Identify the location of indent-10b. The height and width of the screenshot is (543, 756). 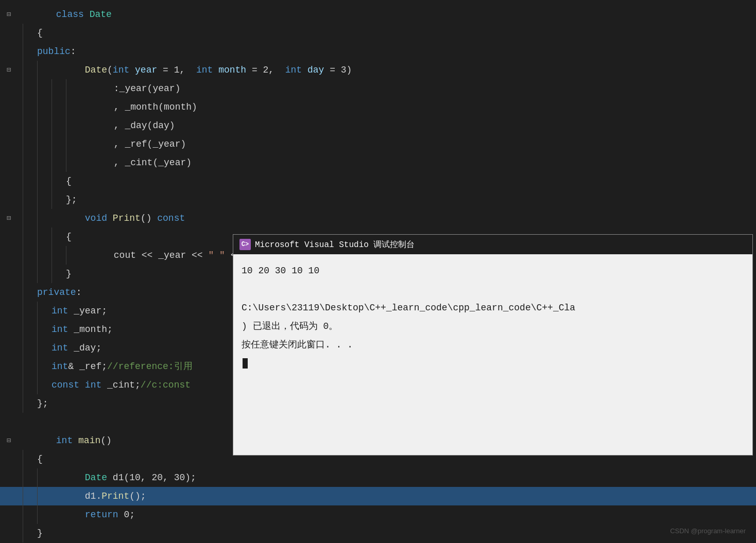
(44, 181).